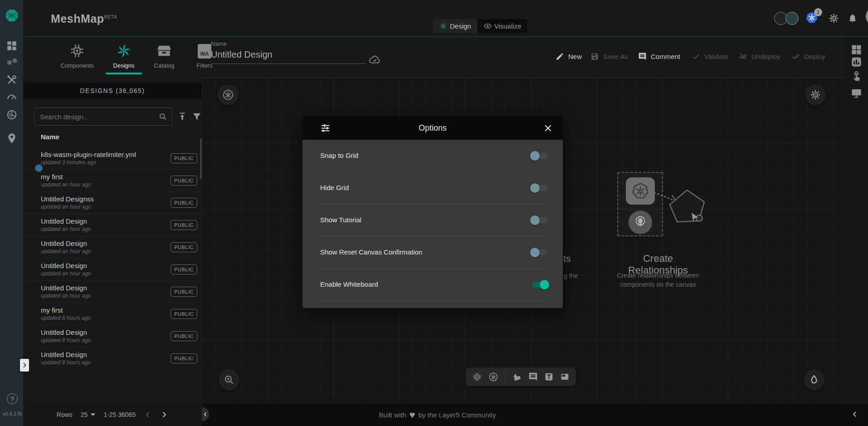 The width and height of the screenshot is (868, 426). I want to click on canvas-footer: Built with ♥ by the Layer5 Community, so click(535, 415).